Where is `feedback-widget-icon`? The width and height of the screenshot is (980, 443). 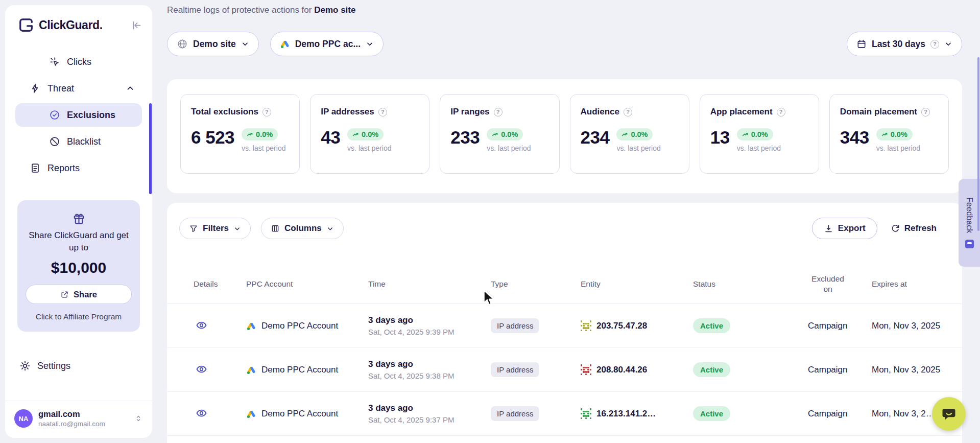
feedback-widget-icon is located at coordinates (969, 244).